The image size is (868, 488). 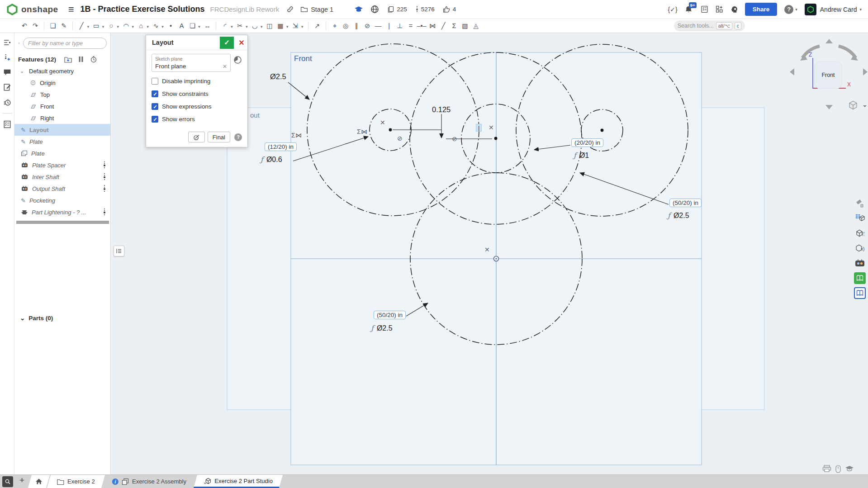 I want to click on parts-section-header: ⌄ Parts (0), so click(x=62, y=318).